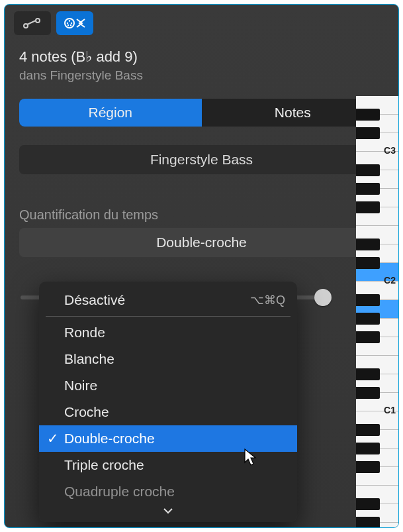 Image resolution: width=403 pixels, height=532 pixels. I want to click on selection-header: 4 notes (B♭ add 9) dans Fingerstyle Bass, so click(201, 67).